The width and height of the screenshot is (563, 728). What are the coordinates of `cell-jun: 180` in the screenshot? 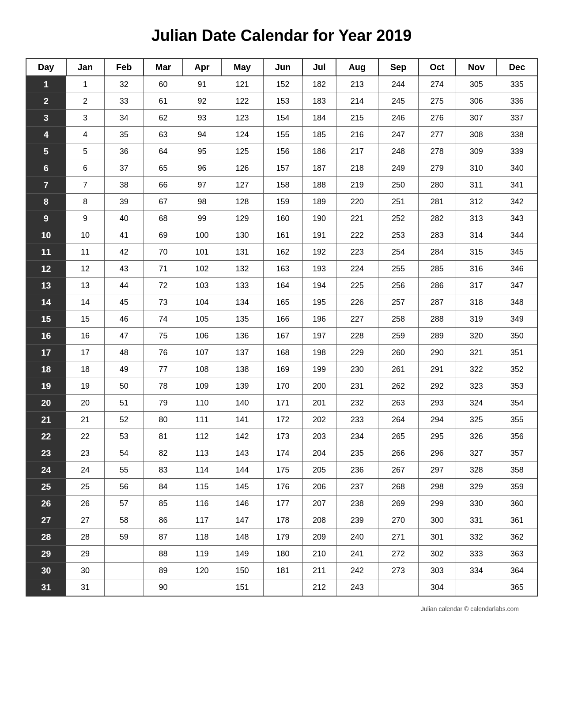 It's located at (283, 554).